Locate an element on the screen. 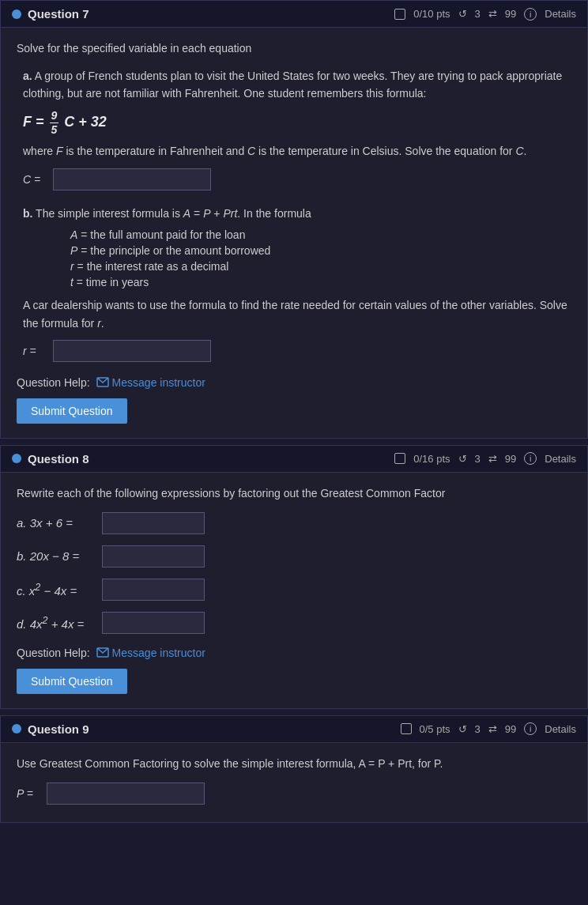  question-7-part-a: a. A group of French students plan to vi… is located at coordinates (294, 129).